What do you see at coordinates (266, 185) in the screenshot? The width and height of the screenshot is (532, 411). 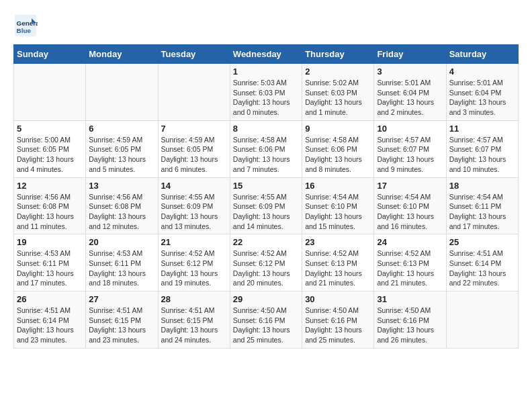 I see `day-number: 15` at bounding box center [266, 185].